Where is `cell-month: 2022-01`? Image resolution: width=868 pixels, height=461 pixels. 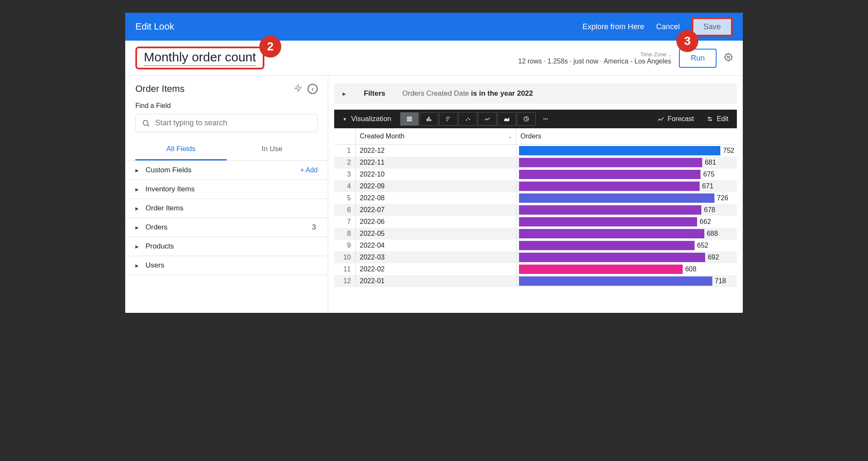
cell-month: 2022-01 is located at coordinates (436, 281).